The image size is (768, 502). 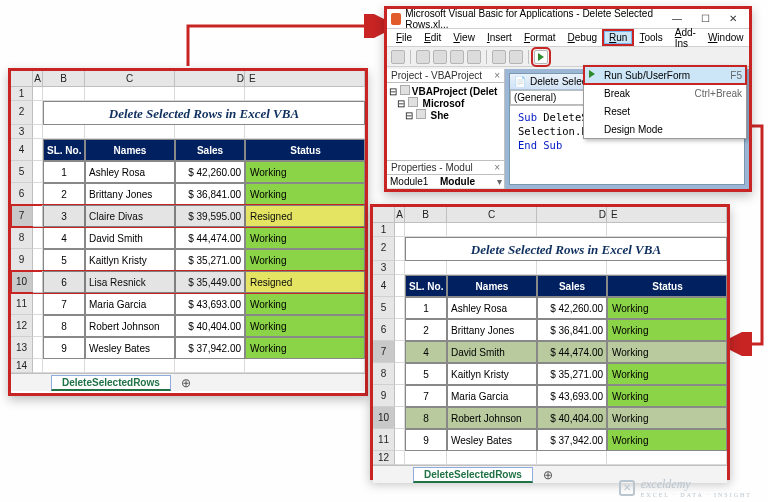 I want to click on table-row: 97Maria Garcia$ 43,693.00Working, so click(x=550, y=396).